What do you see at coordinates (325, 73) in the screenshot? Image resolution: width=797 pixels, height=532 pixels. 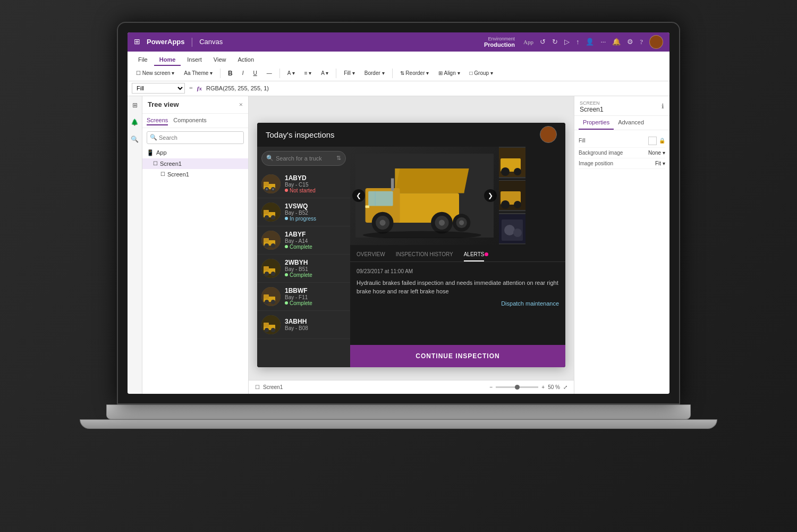 I see `fill-button: A ▾` at bounding box center [325, 73].